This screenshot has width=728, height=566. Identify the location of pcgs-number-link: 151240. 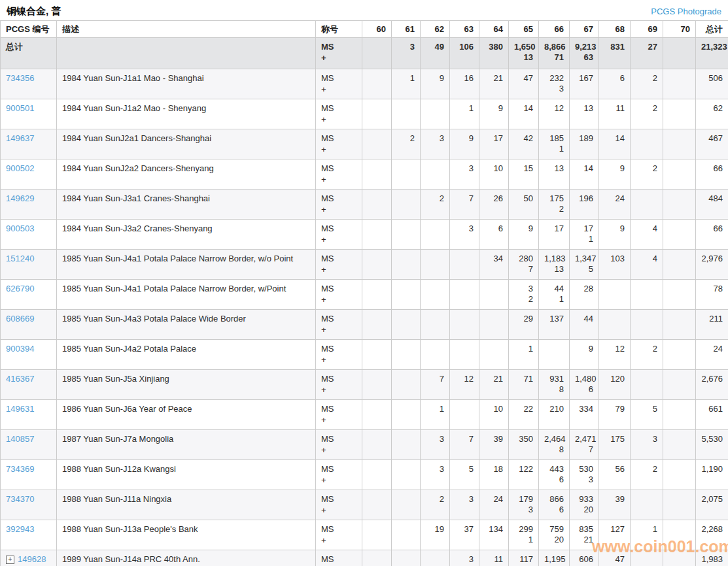
(20, 259).